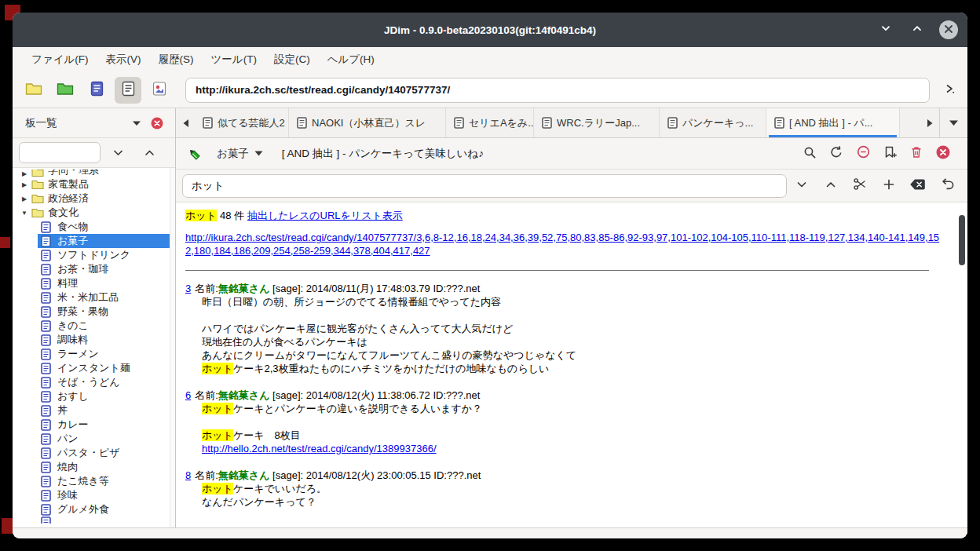 This screenshot has height=551, width=980. I want to click on close-tab-button, so click(943, 154).